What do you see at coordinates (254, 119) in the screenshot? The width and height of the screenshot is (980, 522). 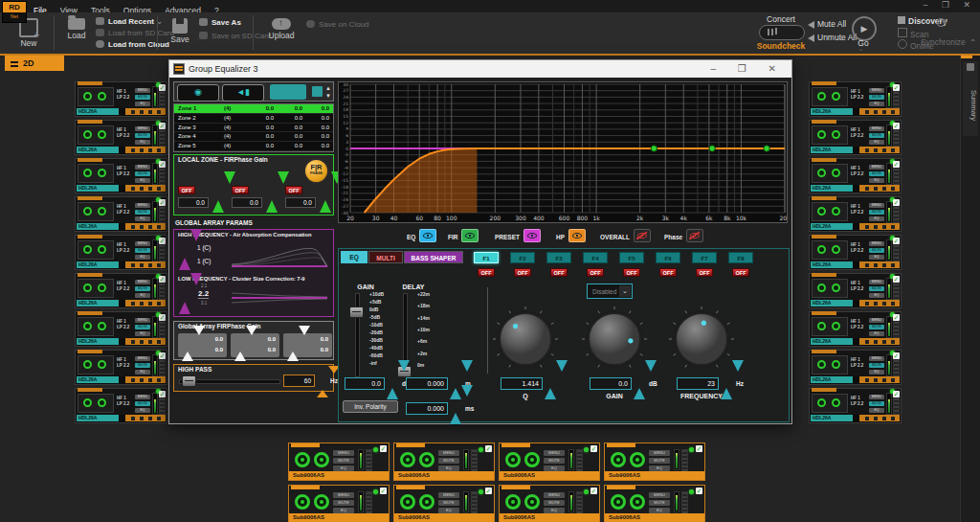 I see `zone-row: Zone 2(4)0.00.00.0` at bounding box center [254, 119].